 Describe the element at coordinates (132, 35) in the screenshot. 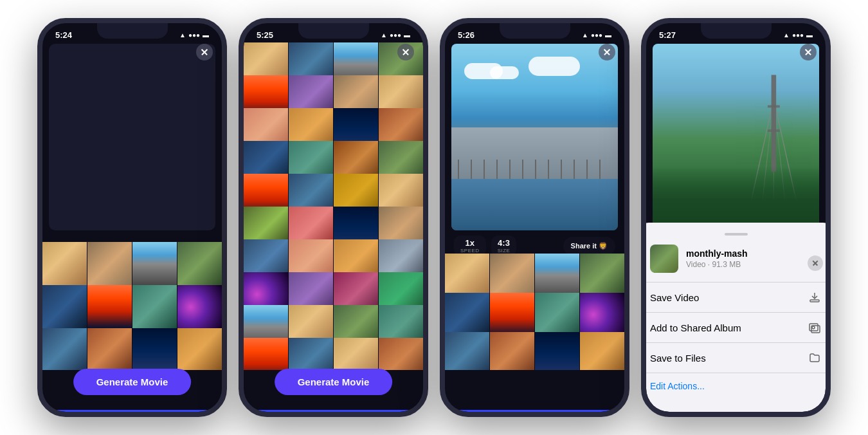

I see `status-bar-1: 5:24 ▲ ●●● ▬` at that location.